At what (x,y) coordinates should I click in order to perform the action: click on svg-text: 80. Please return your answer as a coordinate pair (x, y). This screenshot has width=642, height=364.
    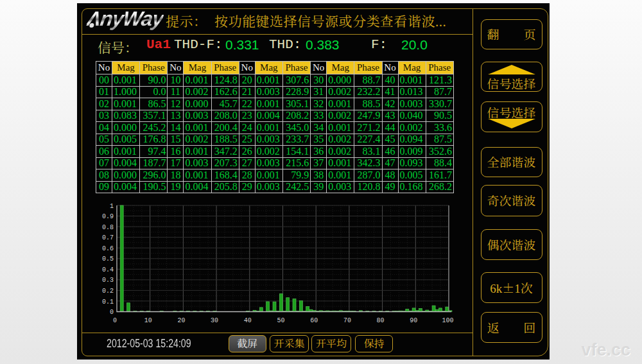
    Looking at the image, I should click on (381, 321).